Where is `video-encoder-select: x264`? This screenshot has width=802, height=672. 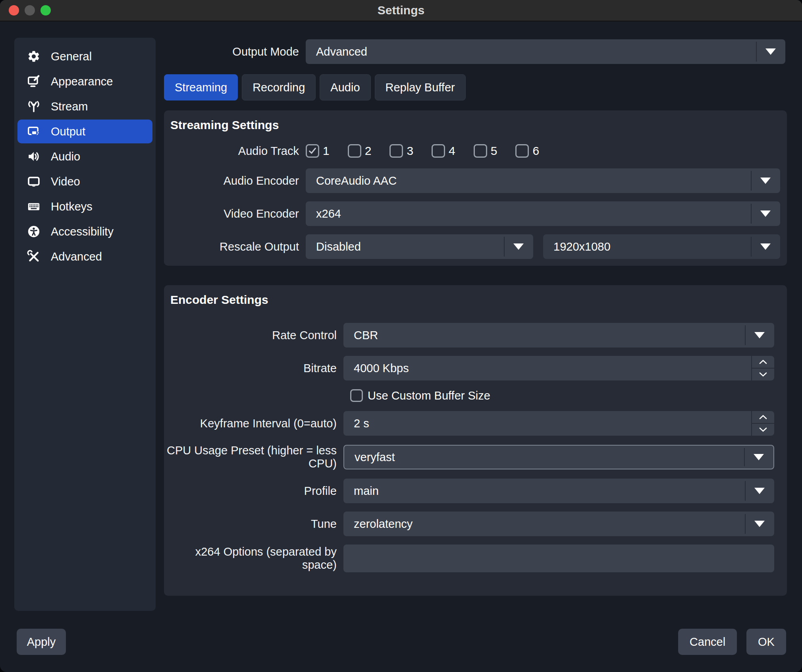 video-encoder-select: x264 is located at coordinates (543, 214).